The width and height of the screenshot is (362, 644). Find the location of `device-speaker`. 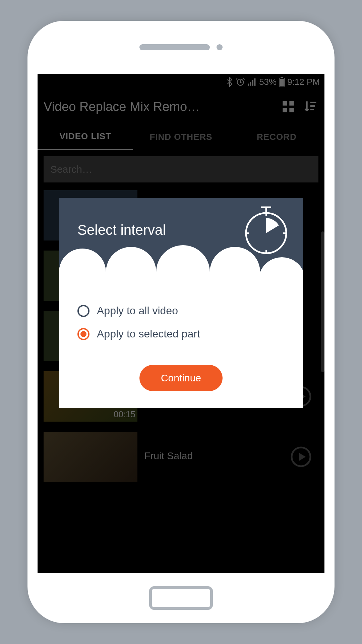

device-speaker is located at coordinates (175, 47).